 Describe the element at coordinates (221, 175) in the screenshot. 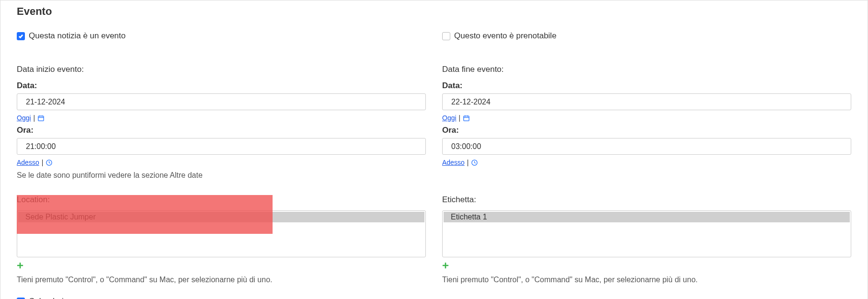

I see `start-hint: Se le date sono puntiformi vedere la sez…` at that location.